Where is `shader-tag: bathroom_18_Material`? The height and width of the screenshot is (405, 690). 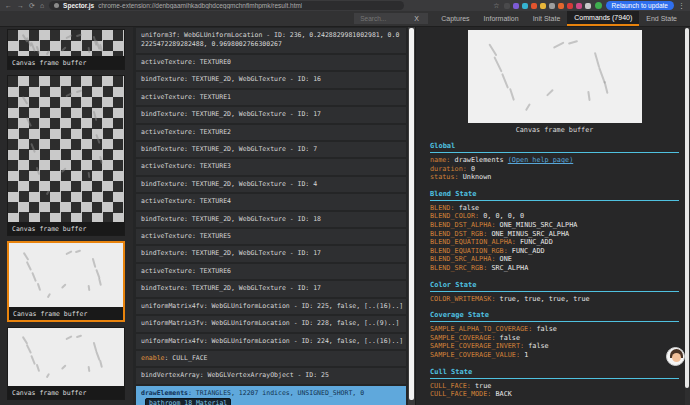
shader-tag: bathroom_18_Material is located at coordinates (188, 402).